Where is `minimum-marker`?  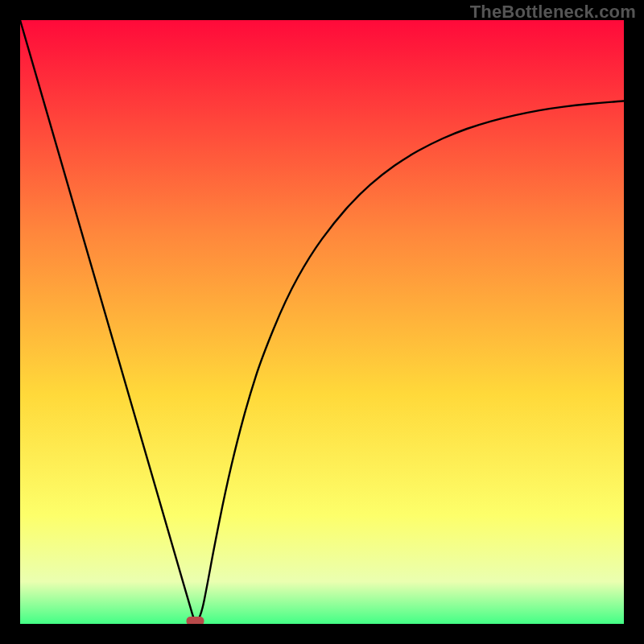
minimum-marker is located at coordinates (196, 620).